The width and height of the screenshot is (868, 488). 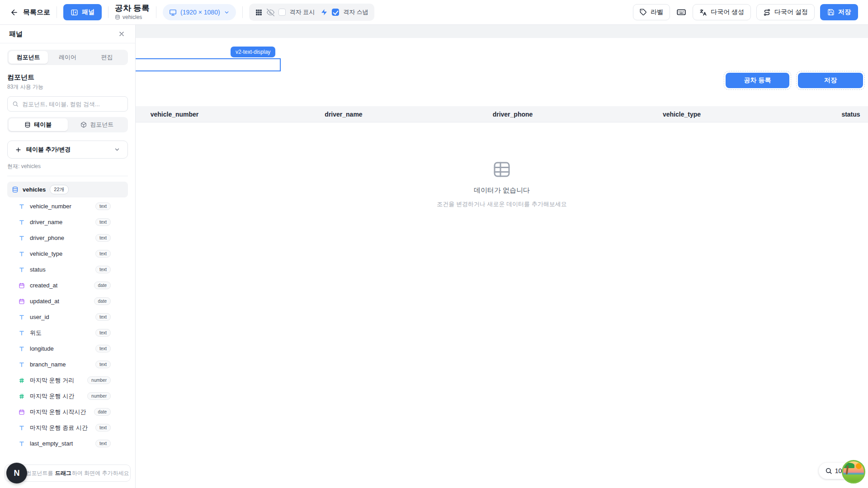 What do you see at coordinates (681, 12) in the screenshot?
I see `keyboard-shortcuts-button` at bounding box center [681, 12].